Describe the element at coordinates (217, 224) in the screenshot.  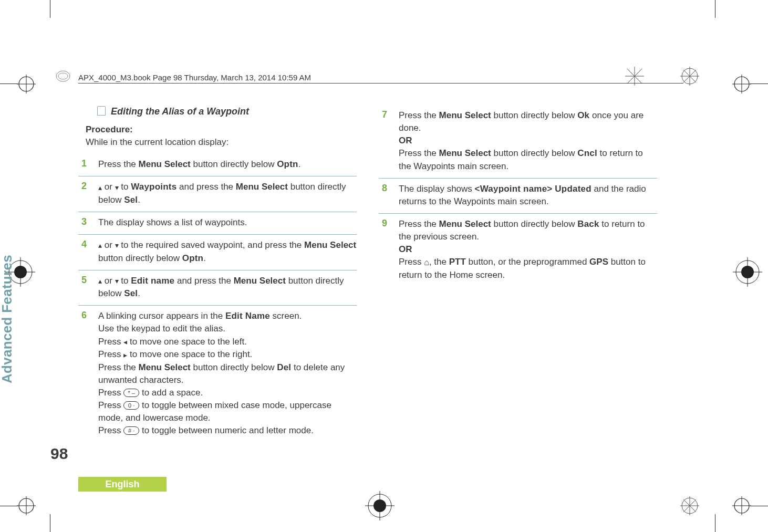
I see `step-item: 3The display shows a list of waypoints.` at that location.